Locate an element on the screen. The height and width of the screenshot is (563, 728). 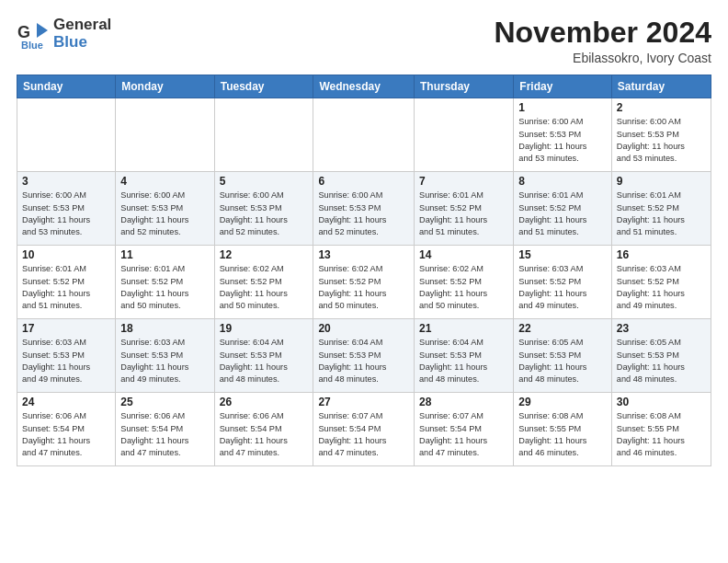
day-number: 11 is located at coordinates (165, 255).